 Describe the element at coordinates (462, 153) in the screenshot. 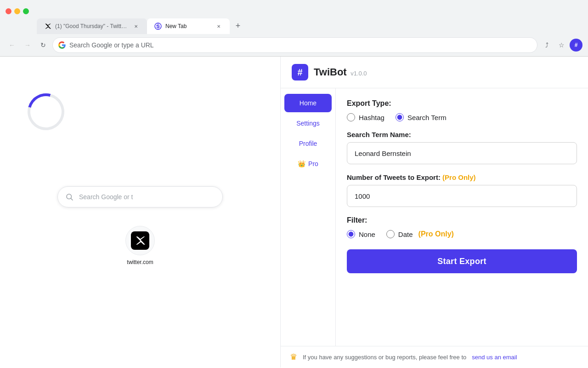

I see `search-term-input` at that location.